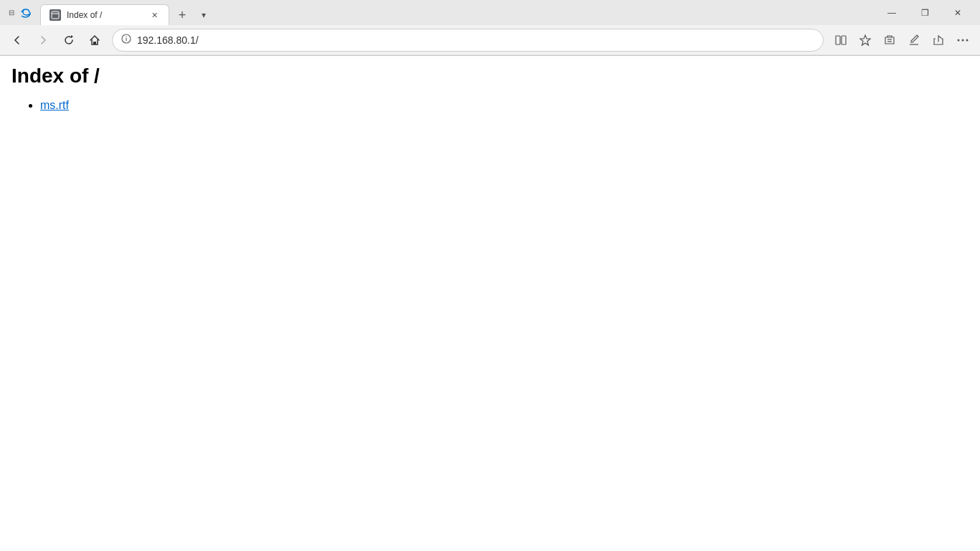 The width and height of the screenshot is (980, 551). I want to click on new-tab-button: +, so click(182, 15).